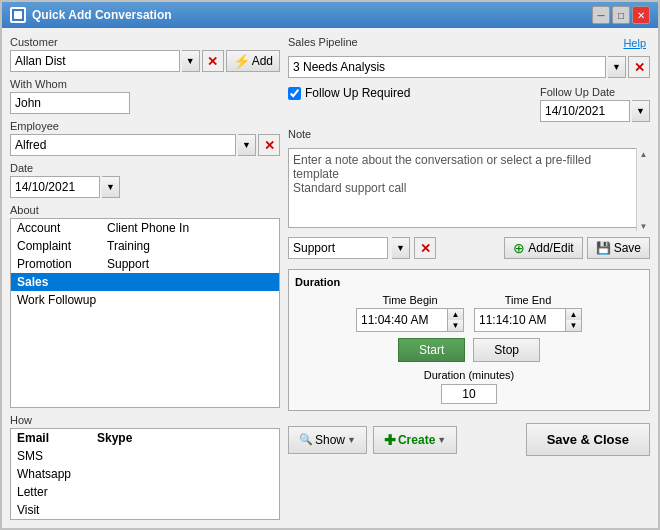  I want to click on employee-combo-arrow: ▼, so click(247, 145).